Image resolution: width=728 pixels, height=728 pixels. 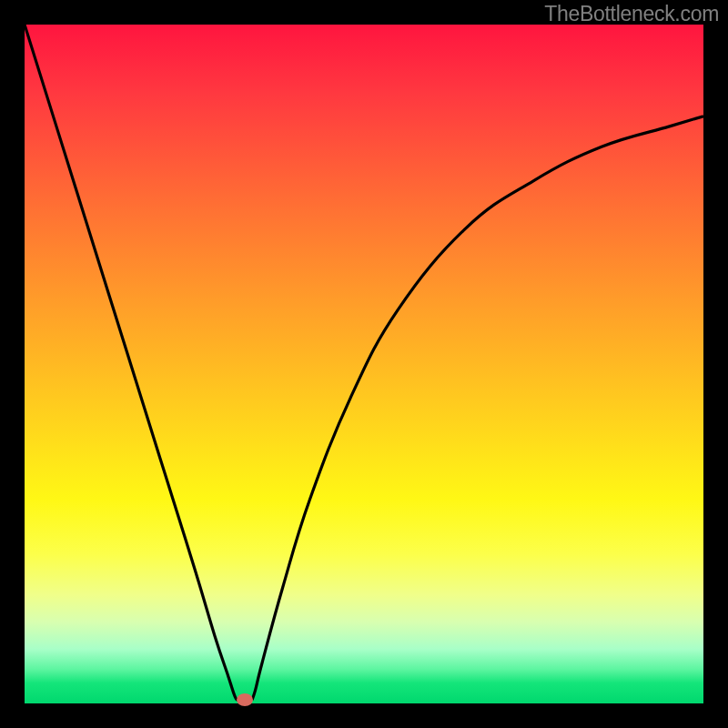 I want to click on optimum-marker, so click(x=245, y=700).